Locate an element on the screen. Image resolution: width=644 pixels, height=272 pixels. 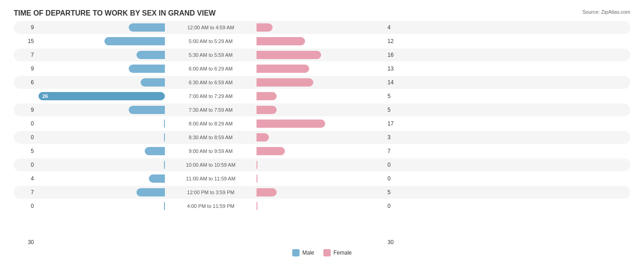
female-value: 14 is located at coordinates (396, 82).